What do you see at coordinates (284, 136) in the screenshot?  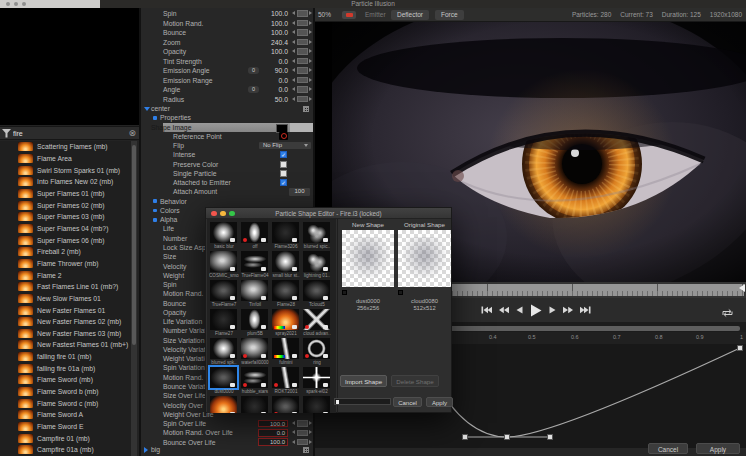 I see `reference-point-icon` at bounding box center [284, 136].